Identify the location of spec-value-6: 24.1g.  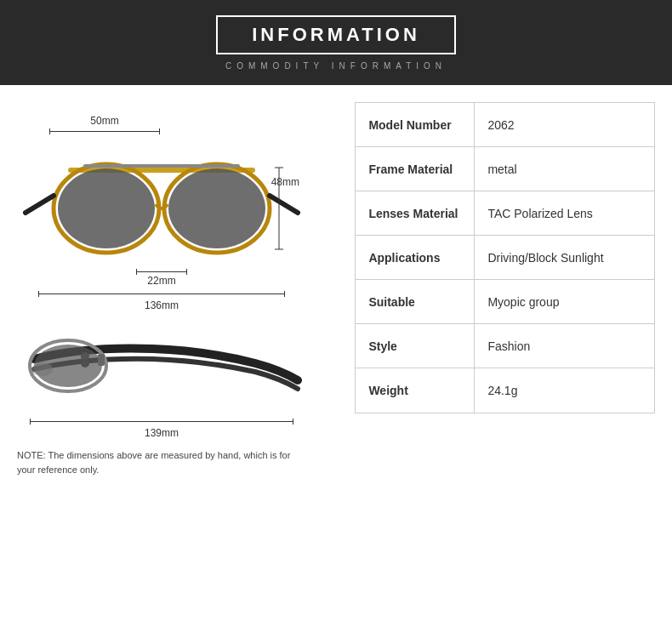
(565, 390).